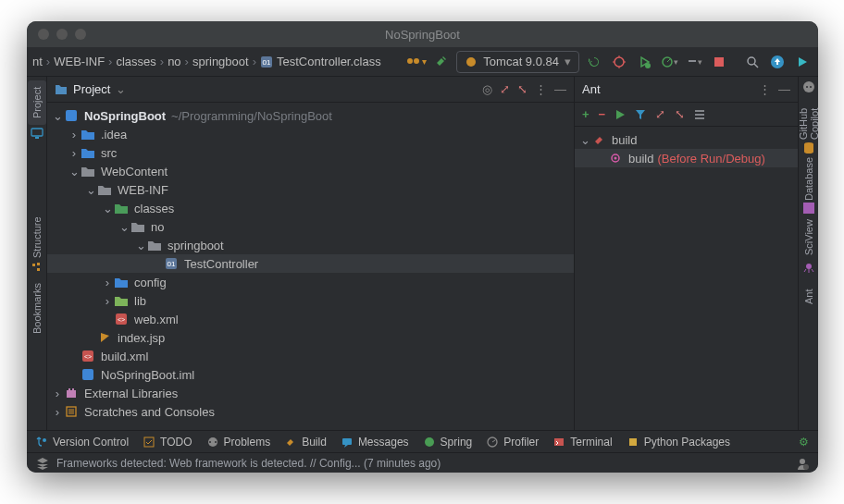  What do you see at coordinates (311, 116) in the screenshot?
I see `tree-root: ⌄ NoSpringBoot ~/Programming/NoSpringBoo…` at bounding box center [311, 116].